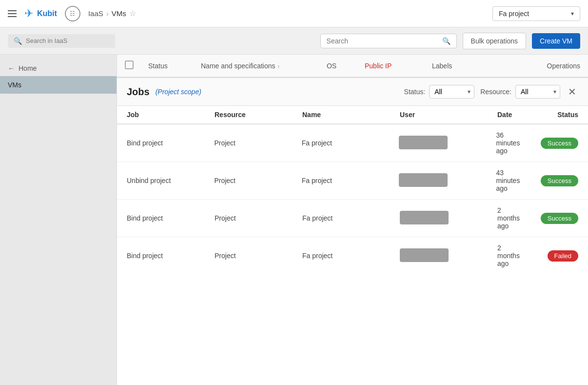 The height and width of the screenshot is (385, 588). I want to click on status-filter-label: Status:, so click(415, 92).